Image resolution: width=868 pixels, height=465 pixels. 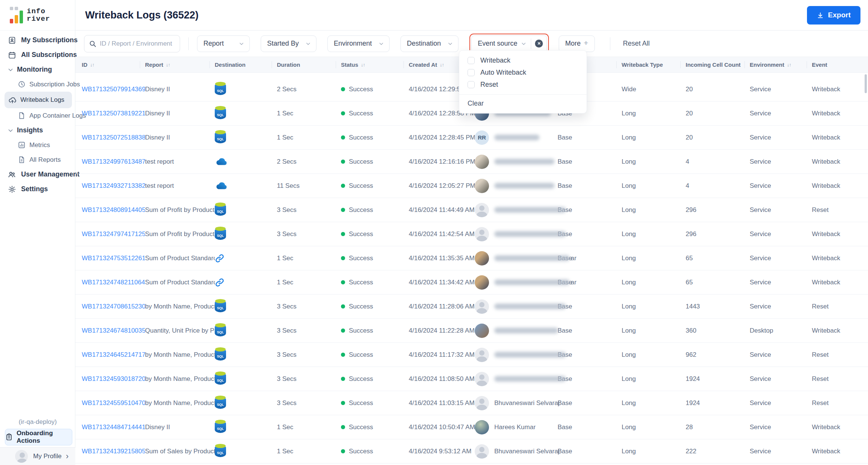 What do you see at coordinates (138, 44) in the screenshot?
I see `search-input` at bounding box center [138, 44].